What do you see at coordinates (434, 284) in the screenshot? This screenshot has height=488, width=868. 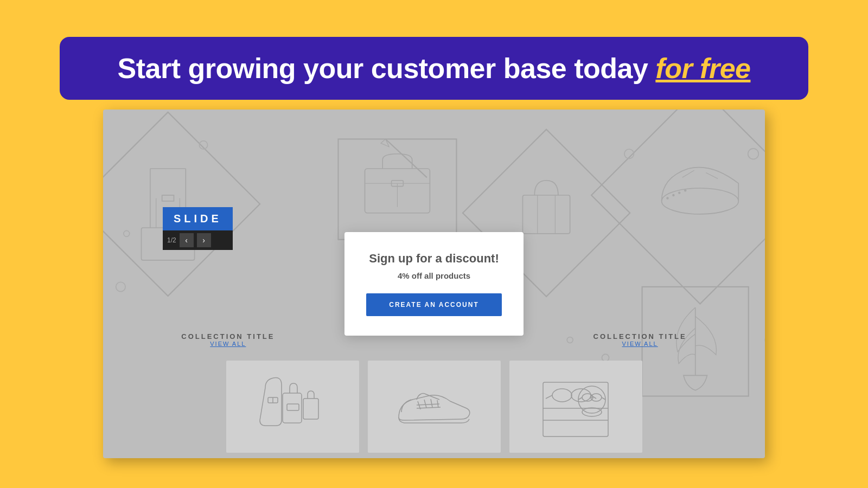 I see `discount-popup: Sign up for a discount! 4% off all produ…` at bounding box center [434, 284].